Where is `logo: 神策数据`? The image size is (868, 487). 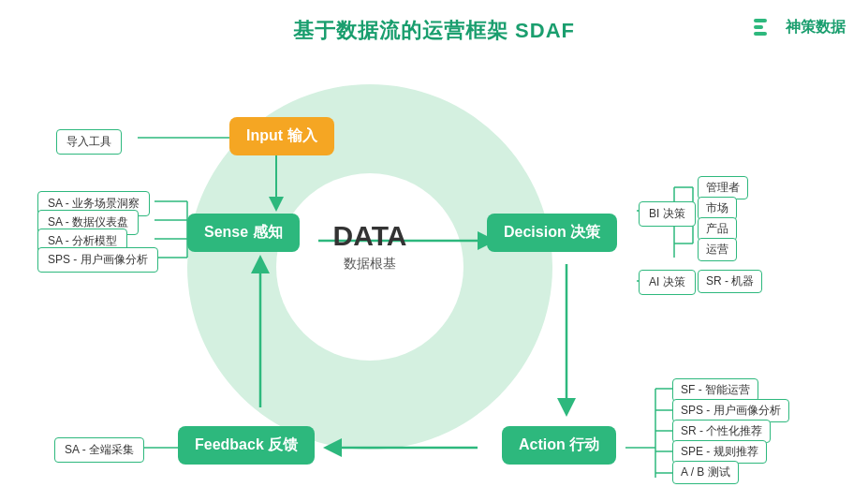 logo: 神策数据 is located at coordinates (799, 27).